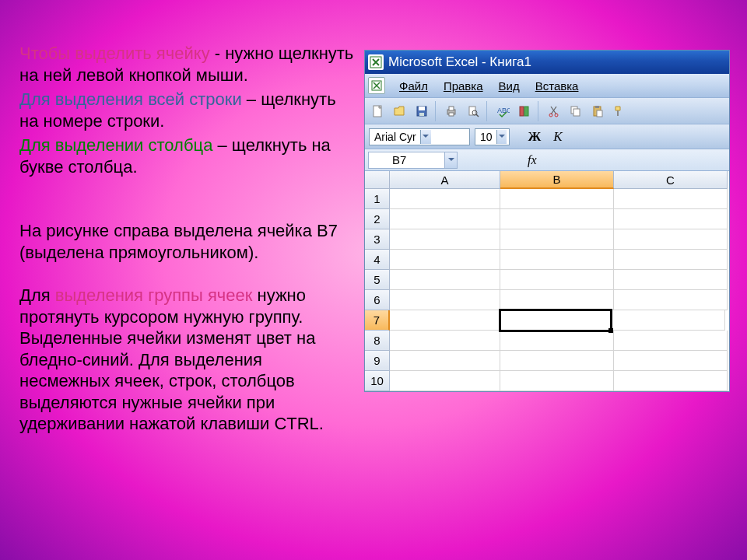 The image size is (747, 560). What do you see at coordinates (460, 62) in the screenshot?
I see `window-title: Microsoft Excel - Книга1` at bounding box center [460, 62].